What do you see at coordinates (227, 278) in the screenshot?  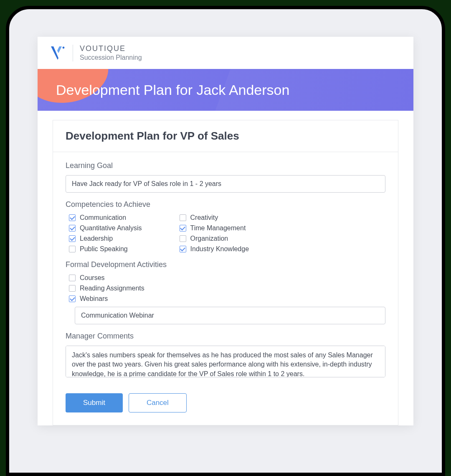 I see `activity-courses: Courses` at bounding box center [227, 278].